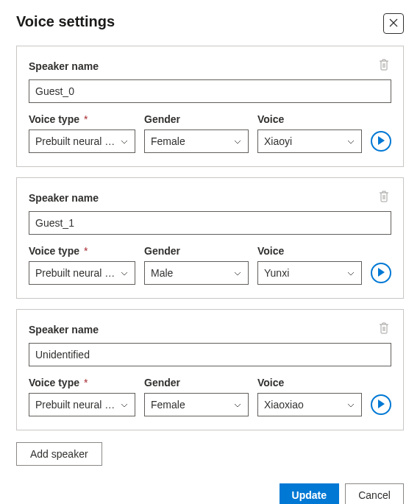 Image resolution: width=420 pixels, height=504 pixels. I want to click on voice-select: Xiaoyi, so click(310, 141).